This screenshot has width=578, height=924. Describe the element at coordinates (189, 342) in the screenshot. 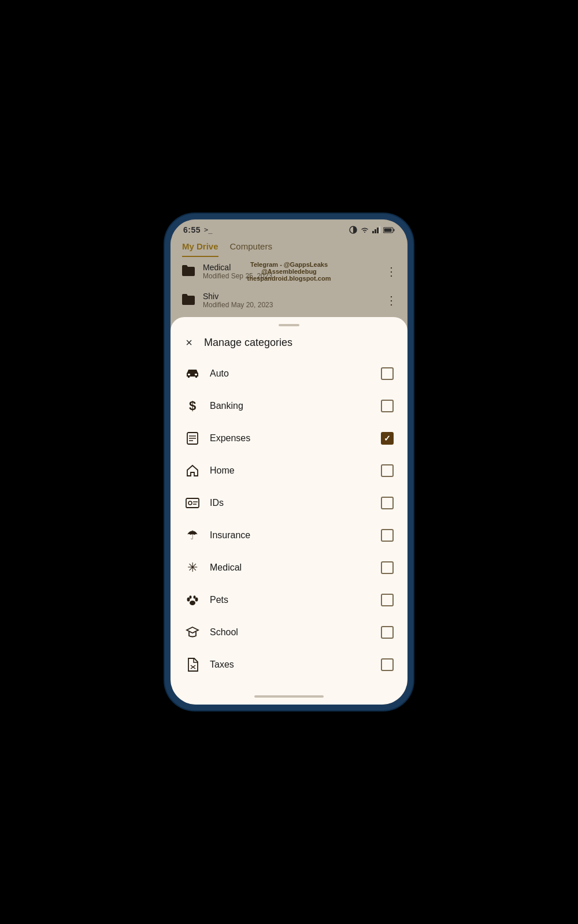

I see `close-sheet-button: ×` at that location.